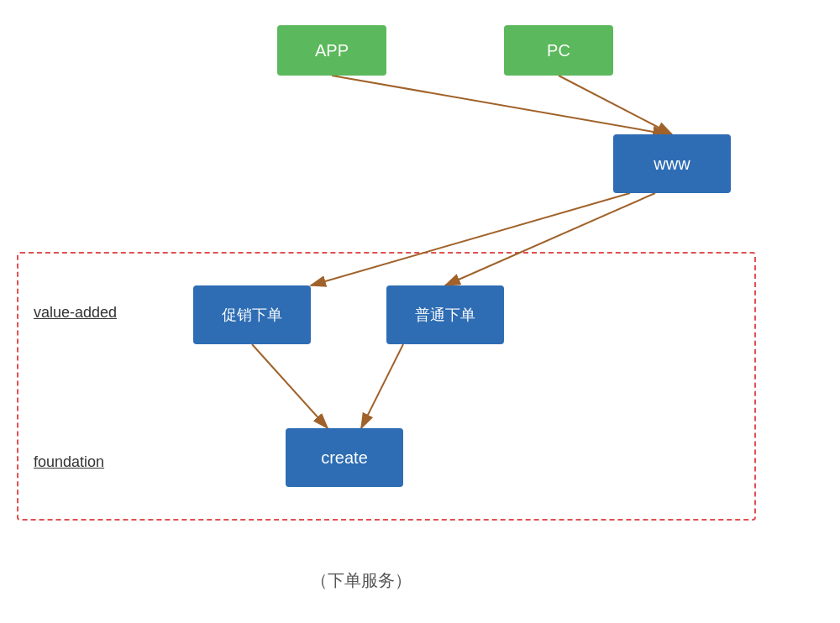  Describe the element at coordinates (445, 315) in the screenshot. I see `node-normal: 普通下单` at that location.